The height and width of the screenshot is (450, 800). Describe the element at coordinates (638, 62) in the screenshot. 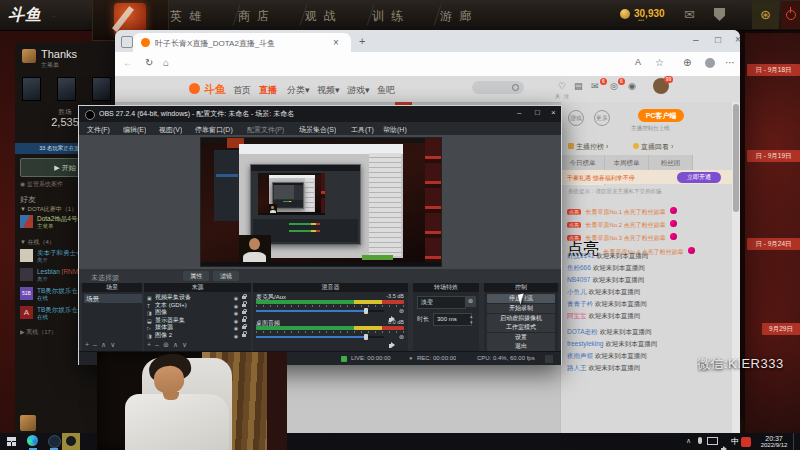

I see `read-aloud-icon: A` at that location.